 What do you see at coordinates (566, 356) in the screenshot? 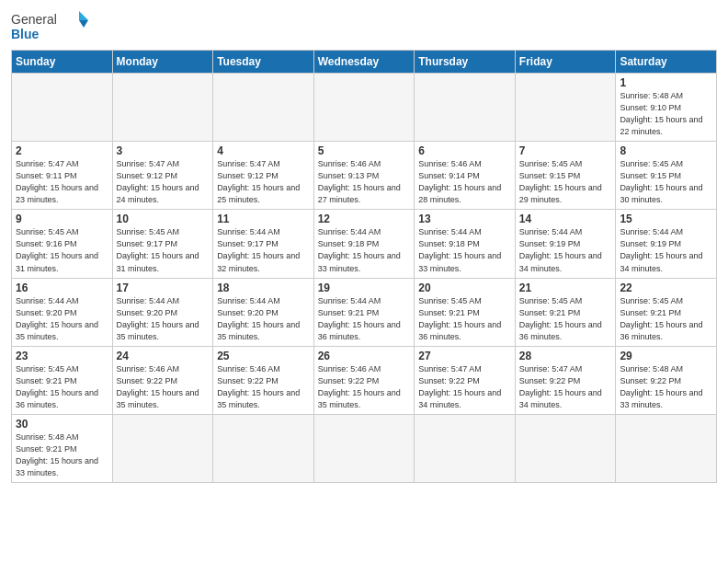
I see `day-number: 28` at bounding box center [566, 356].